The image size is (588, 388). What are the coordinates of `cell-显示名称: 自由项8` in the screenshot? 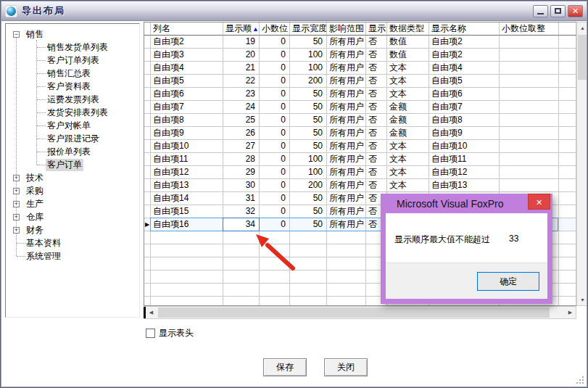 It's located at (464, 120).